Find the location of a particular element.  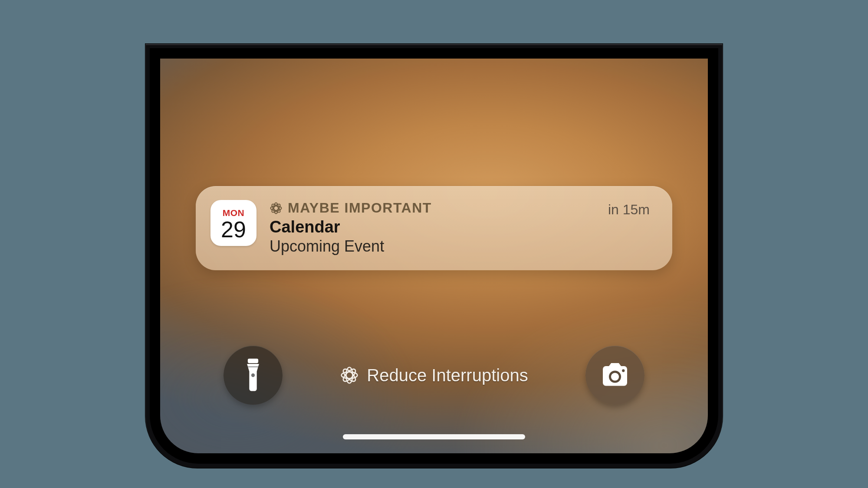

home-indicator is located at coordinates (434, 437).